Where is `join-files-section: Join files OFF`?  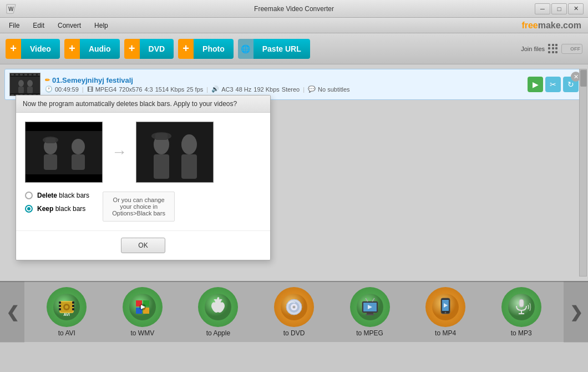 join-files-section: Join files OFF is located at coordinates (551, 49).